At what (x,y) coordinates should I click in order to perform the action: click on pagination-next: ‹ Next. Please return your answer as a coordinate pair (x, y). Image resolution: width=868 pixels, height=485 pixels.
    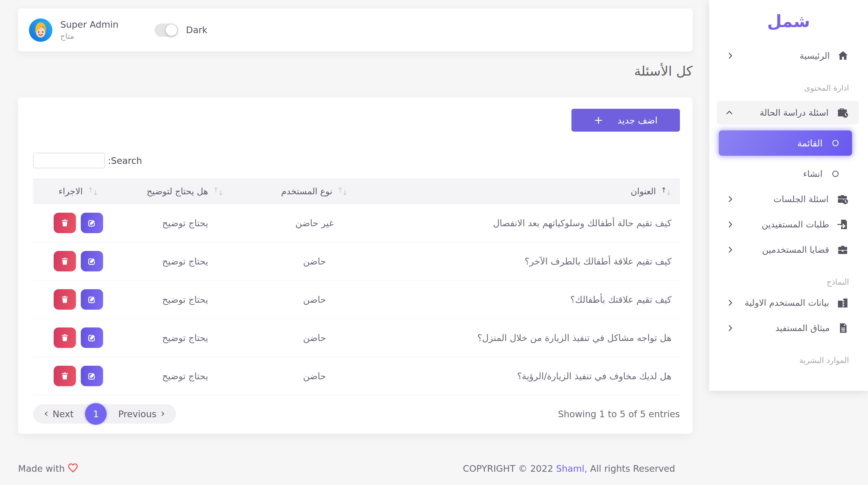
    Looking at the image, I should click on (59, 414).